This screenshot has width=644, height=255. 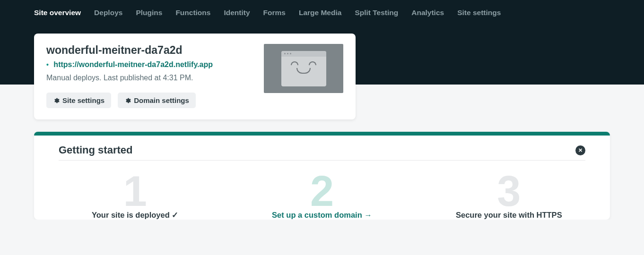 I want to click on step-1: 1 Your site is deployed ✓, so click(x=135, y=195).